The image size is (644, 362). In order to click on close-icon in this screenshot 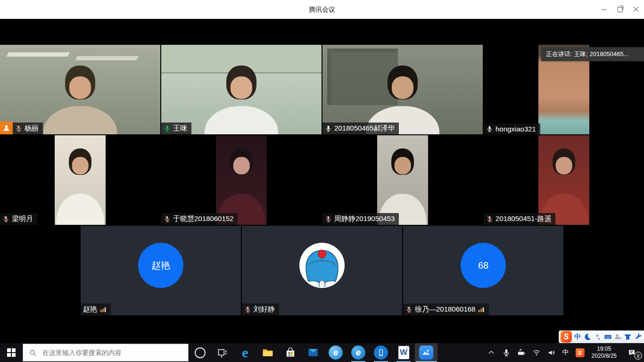, I will do `click(636, 9)`.